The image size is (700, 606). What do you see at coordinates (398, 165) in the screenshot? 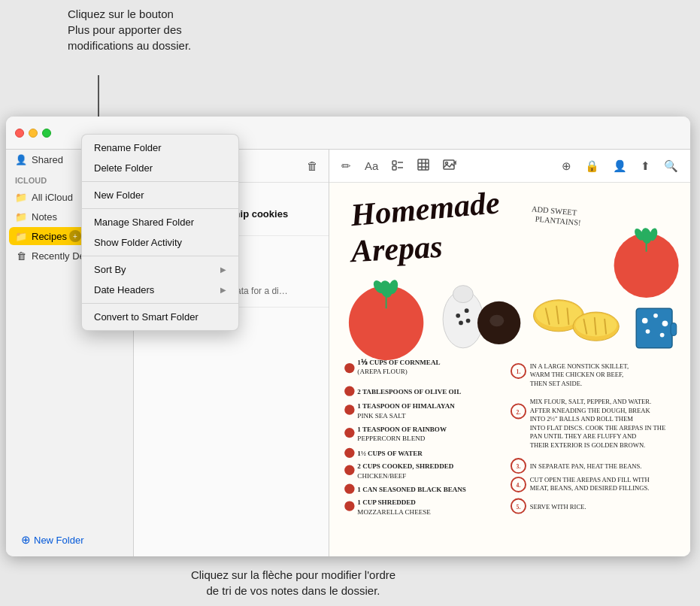
I see `checklist-button` at bounding box center [398, 165].